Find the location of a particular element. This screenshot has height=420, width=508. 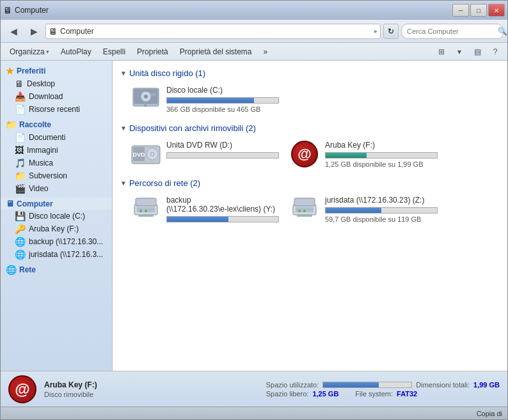

menu-more-label: » is located at coordinates (266, 52).